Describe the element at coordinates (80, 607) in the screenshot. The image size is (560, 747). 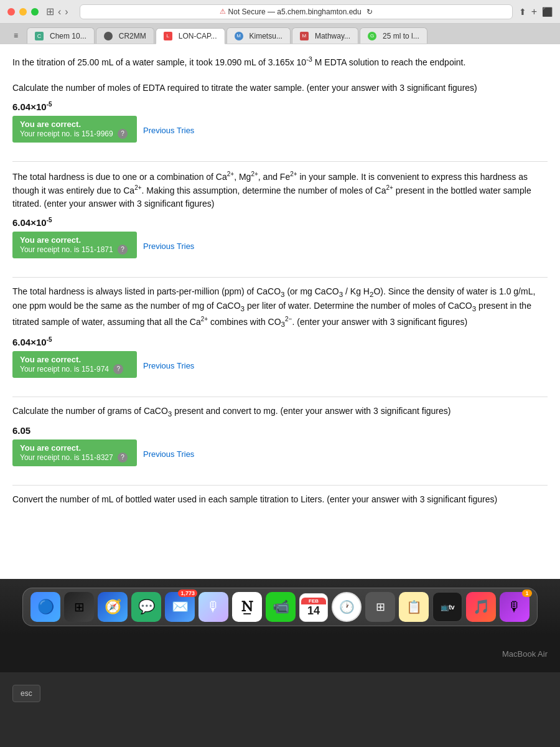
I see `launchpad-icon: ⊞` at that location.